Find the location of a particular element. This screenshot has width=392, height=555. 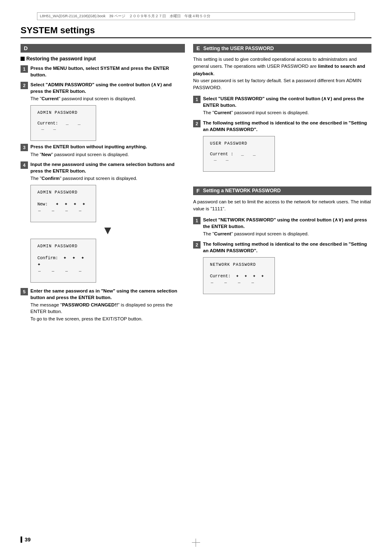

section-d-header: D is located at coordinates (103, 48).